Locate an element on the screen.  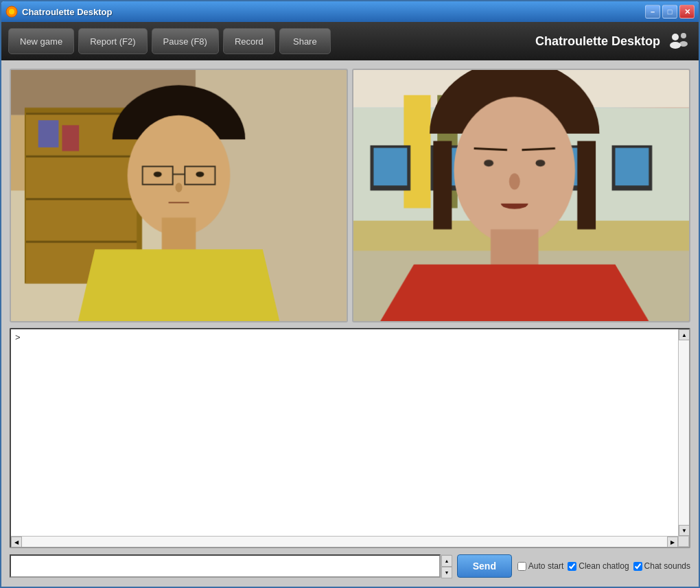
chat-input-scroll-down: ▼ is located at coordinates (447, 572).